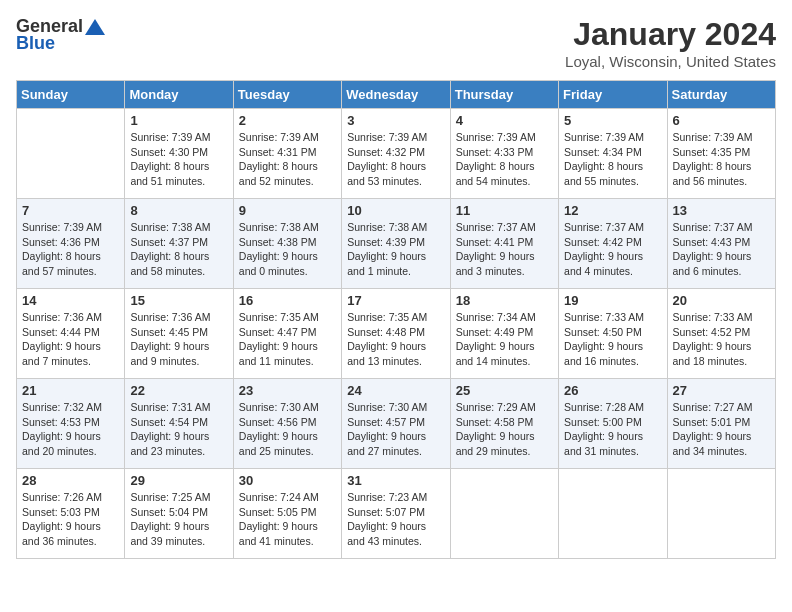 This screenshot has width=792, height=612. What do you see at coordinates (179, 514) in the screenshot?
I see `calendar-cell: 29Sunrise: 7:25 AMSunset: 5:04 PMDayligh…` at bounding box center [179, 514].